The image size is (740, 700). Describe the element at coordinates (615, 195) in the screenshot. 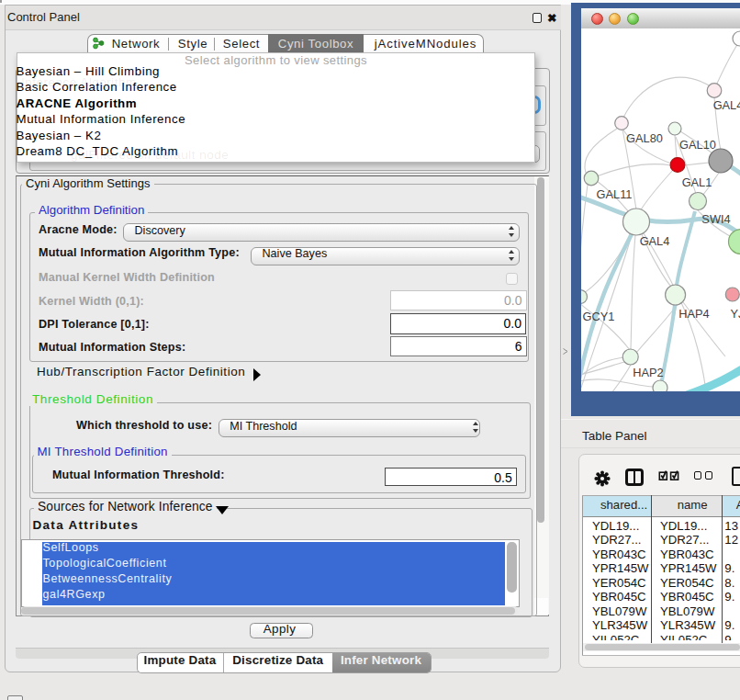

I see `svg-text: GAL11` at that location.